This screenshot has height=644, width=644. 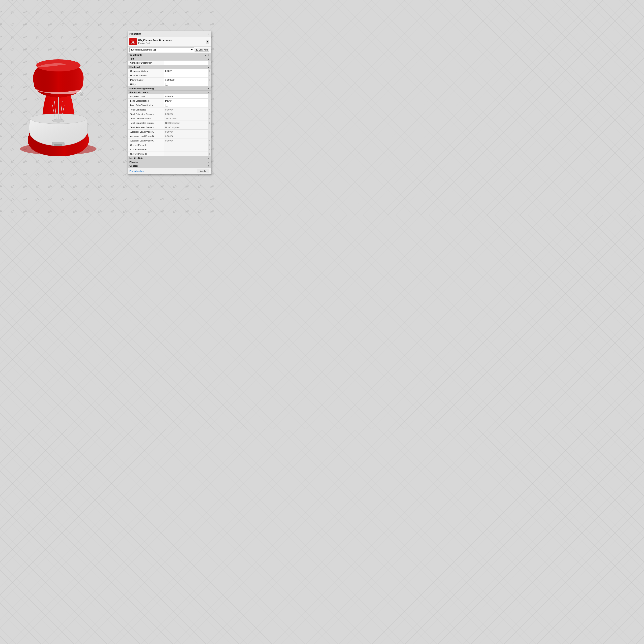 I want to click on properties-help-link: Properties help, so click(x=137, y=171).